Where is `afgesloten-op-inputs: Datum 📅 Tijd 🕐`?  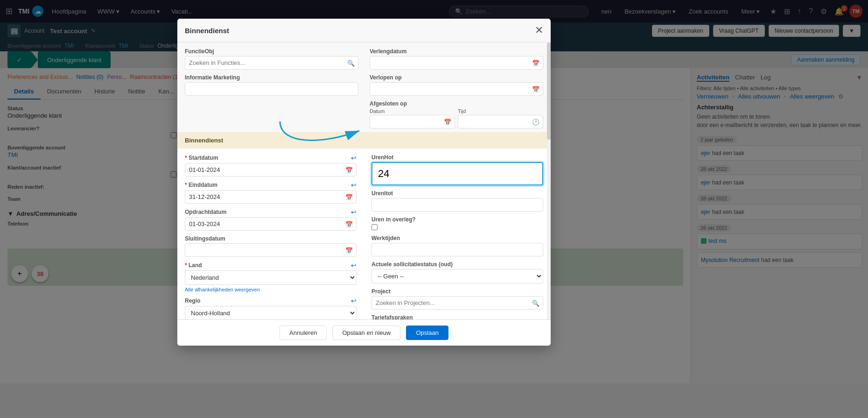 afgesloten-op-inputs: Datum 📅 Tijd 🕐 is located at coordinates (456, 119).